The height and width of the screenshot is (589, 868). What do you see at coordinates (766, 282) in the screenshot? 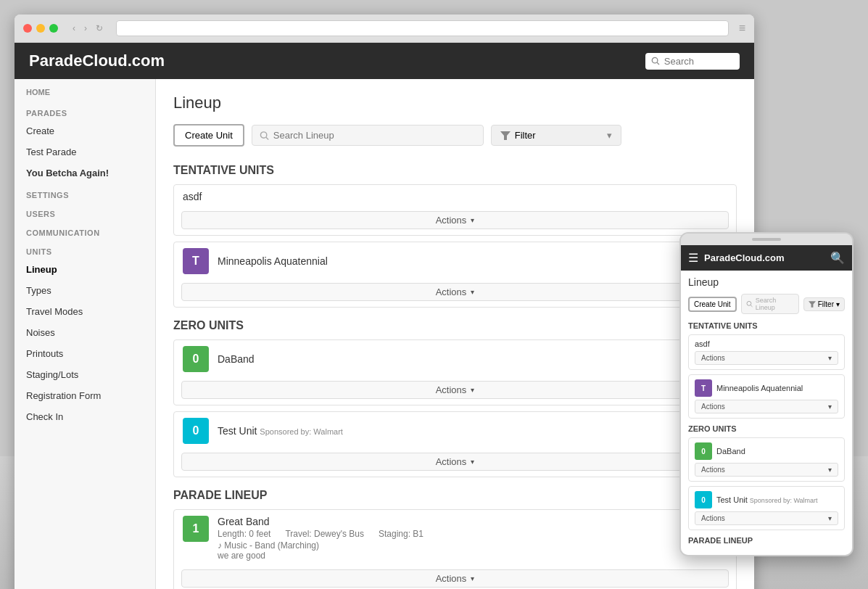
I see `mobile-page-title: Lineup` at bounding box center [766, 282].